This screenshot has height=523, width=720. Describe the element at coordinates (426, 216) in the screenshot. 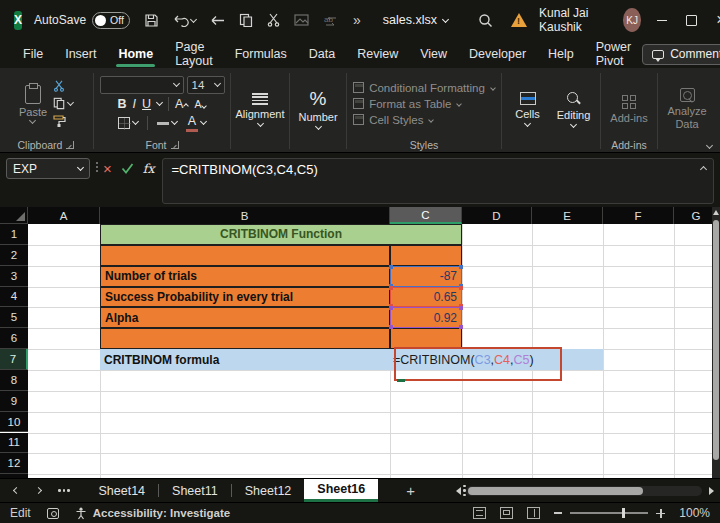

I see `column-header-C: C` at that location.